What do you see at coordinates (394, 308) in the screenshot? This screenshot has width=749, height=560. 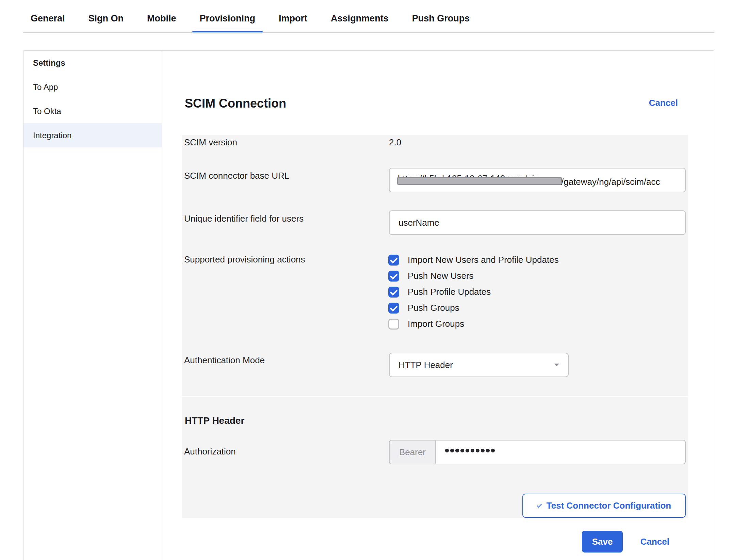 I see `checkbox-push-groups` at bounding box center [394, 308].